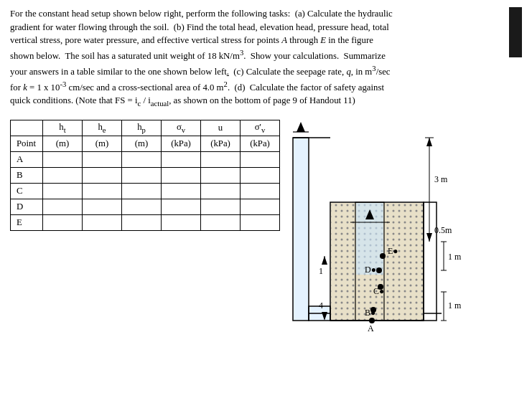 This screenshot has height=398, width=532. What do you see at coordinates (145, 191) in the screenshot?
I see `table-row: C` at bounding box center [145, 191].